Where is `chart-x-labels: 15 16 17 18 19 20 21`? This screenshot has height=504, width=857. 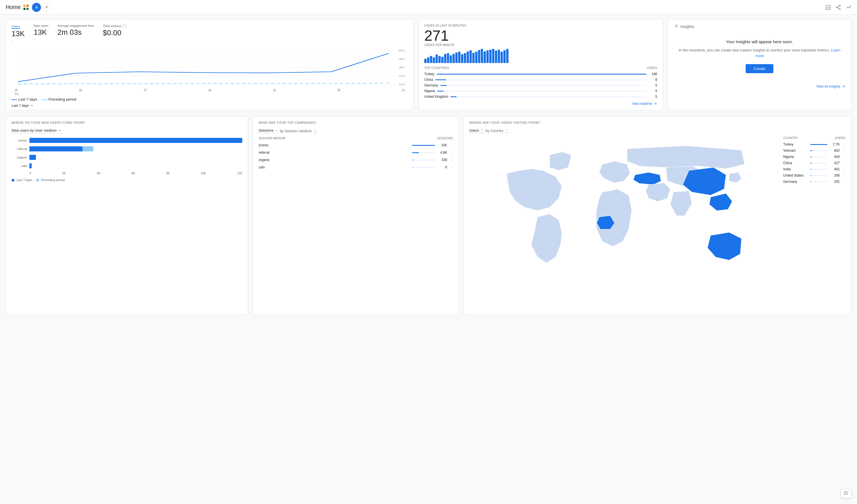
chart-x-labels: 15 16 17 18 19 20 21 is located at coordinates (209, 90).